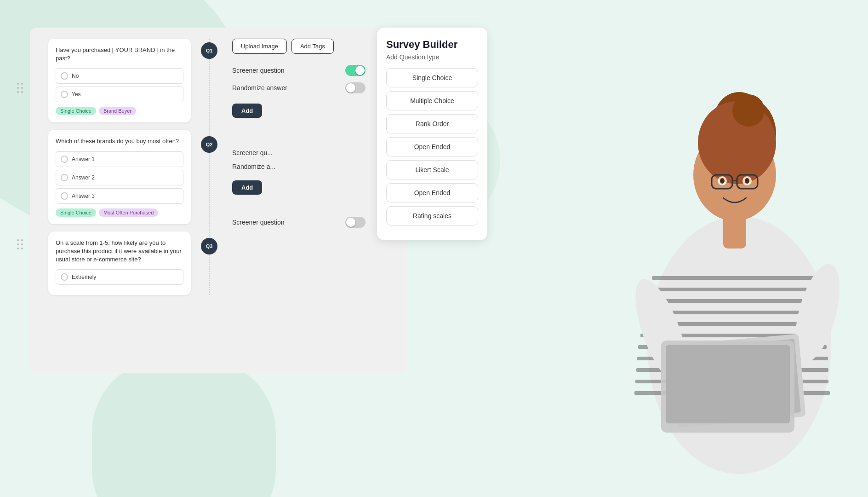 The image size is (868, 497). Describe the element at coordinates (120, 81) in the screenshot. I see `question-card-1: Have you purchased [ YOUR BRAND ] in the…` at that location.